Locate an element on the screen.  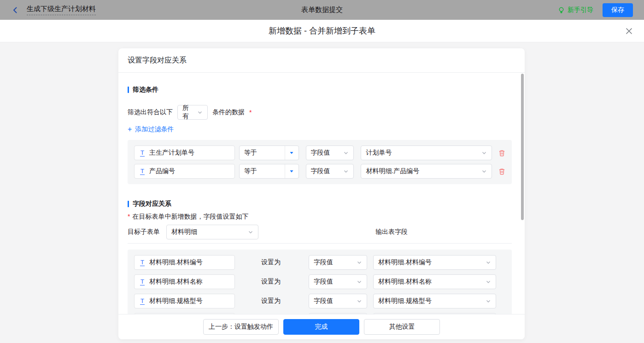
mapping-field-box: T 材料明细.材料编号 is located at coordinates (184, 262).